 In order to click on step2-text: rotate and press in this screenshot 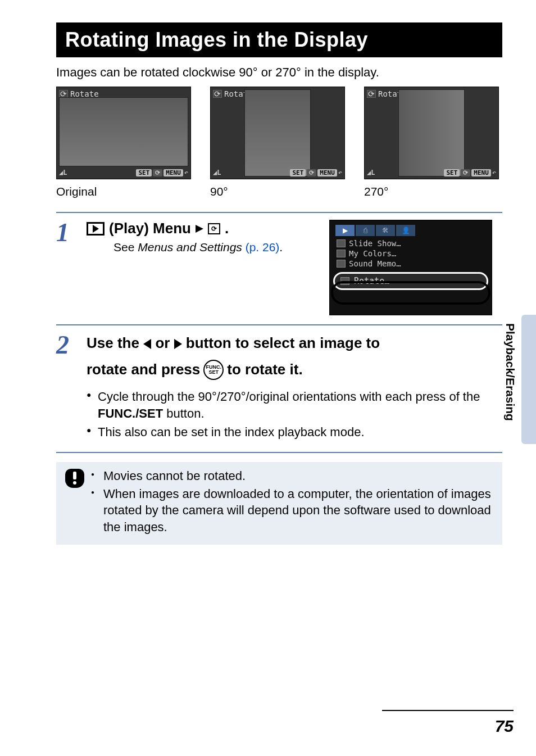, I will do `click(143, 370)`.